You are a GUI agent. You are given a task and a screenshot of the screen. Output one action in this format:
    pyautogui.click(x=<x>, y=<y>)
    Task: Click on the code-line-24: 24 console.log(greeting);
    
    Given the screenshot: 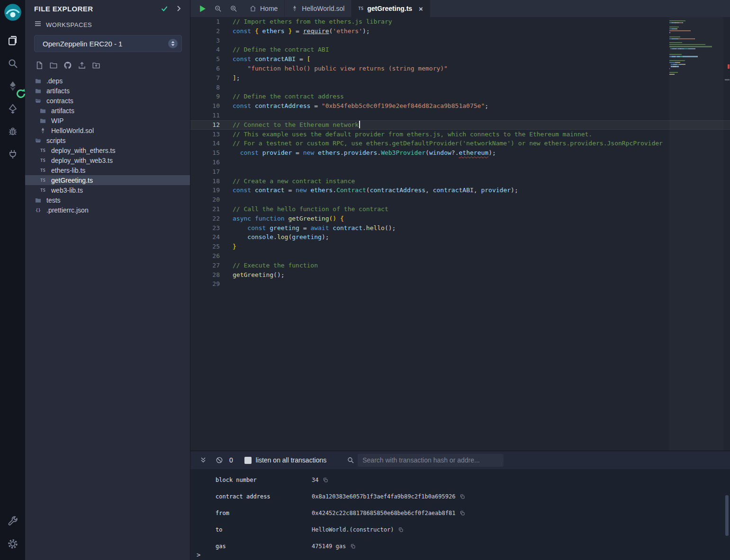 What is the action you would take?
    pyautogui.click(x=460, y=237)
    